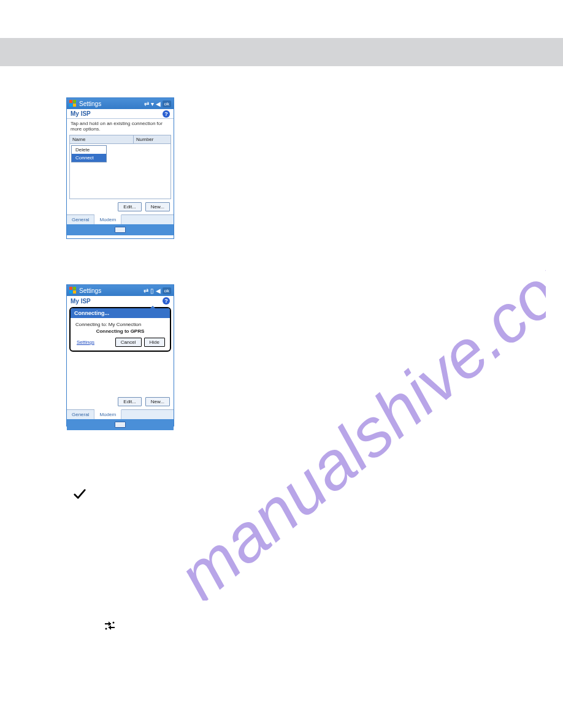  What do you see at coordinates (120, 355) in the screenshot?
I see `screenshot-connecting: Settings ⇄ ▯ ◀ ok My ISP ? Connecting...…` at bounding box center [120, 355].